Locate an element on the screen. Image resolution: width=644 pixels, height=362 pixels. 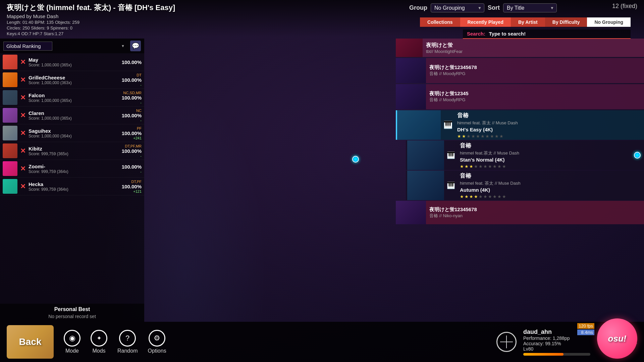
star-10: ★ is located at coordinates (501, 136).